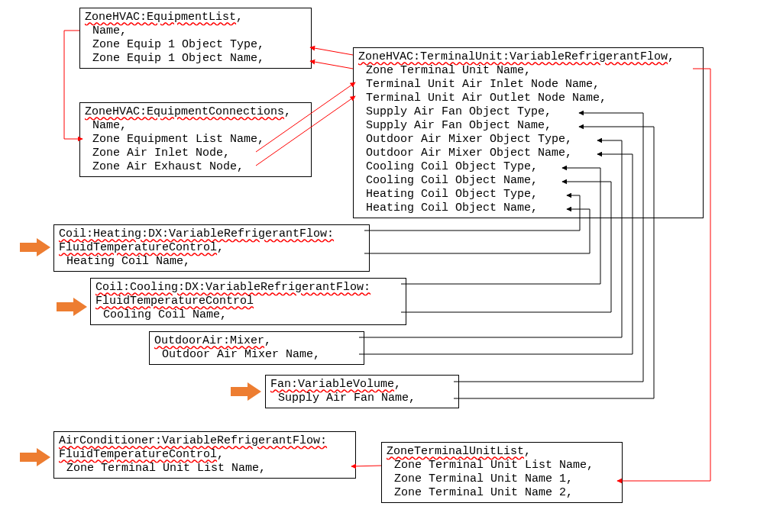 This screenshot has height=532, width=783. What do you see at coordinates (529, 85) in the screenshot?
I see `field: Terminal Unit Air Inlet Node Name,` at bounding box center [529, 85].